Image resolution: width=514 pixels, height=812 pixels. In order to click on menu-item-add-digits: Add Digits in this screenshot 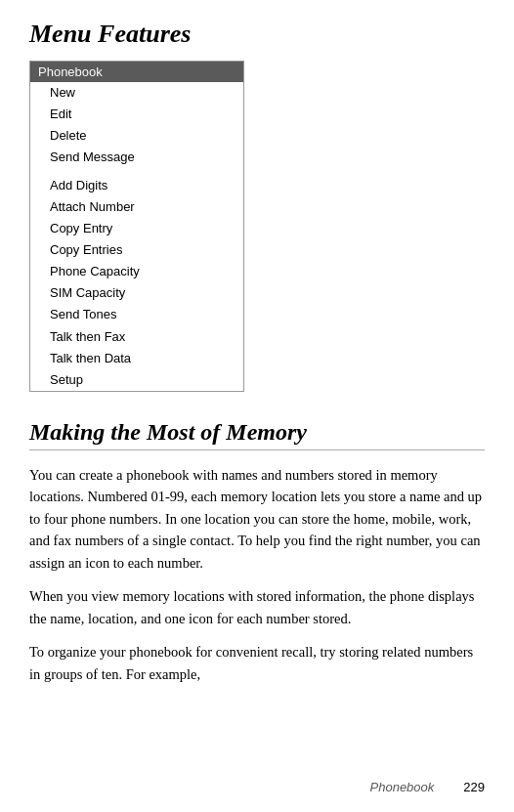, I will do `click(137, 186)`.